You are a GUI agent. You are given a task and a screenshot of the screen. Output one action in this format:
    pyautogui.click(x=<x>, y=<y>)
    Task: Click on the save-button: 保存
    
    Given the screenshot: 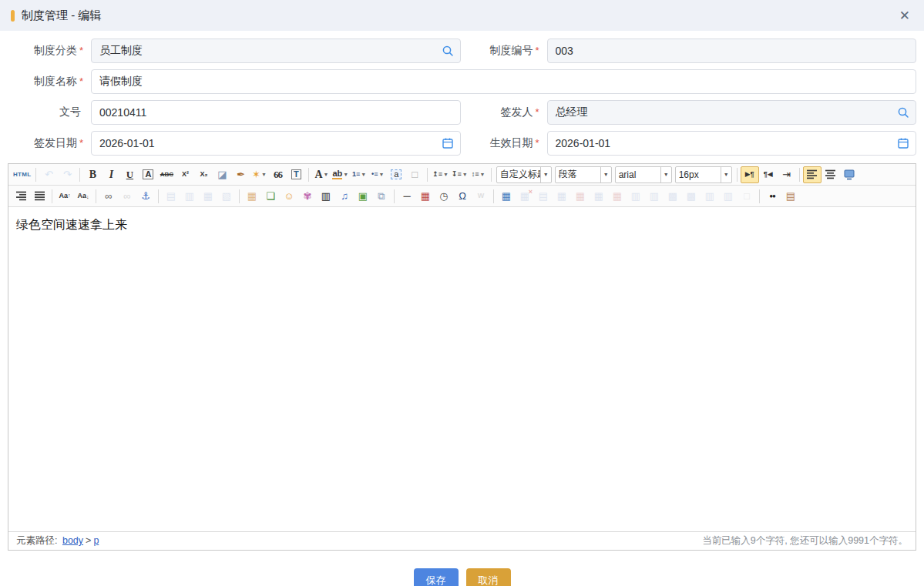 What is the action you would take?
    pyautogui.click(x=436, y=578)
    